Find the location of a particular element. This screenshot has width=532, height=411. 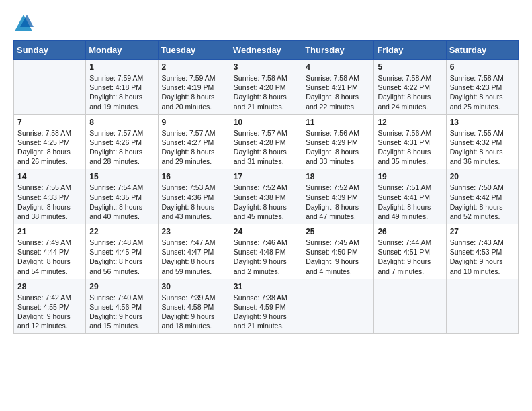

day-number: 8 is located at coordinates (122, 122).